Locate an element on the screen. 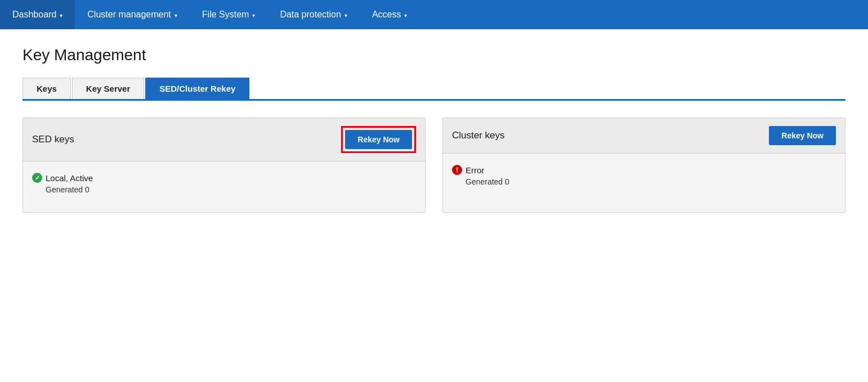 This screenshot has height=382, width=868. card-cluster-keys-header: Cluster keys Rekey Now is located at coordinates (644, 136).